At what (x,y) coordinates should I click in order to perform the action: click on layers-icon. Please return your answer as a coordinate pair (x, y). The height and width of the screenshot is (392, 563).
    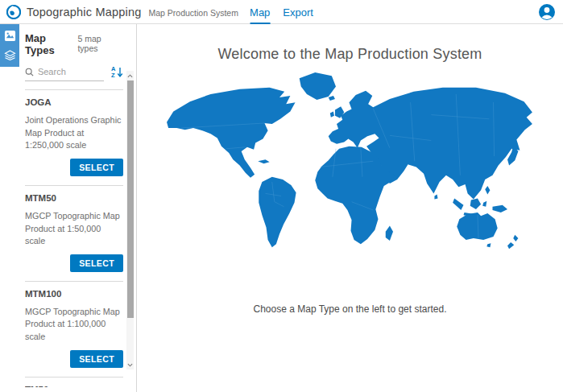
    Looking at the image, I should click on (10, 55).